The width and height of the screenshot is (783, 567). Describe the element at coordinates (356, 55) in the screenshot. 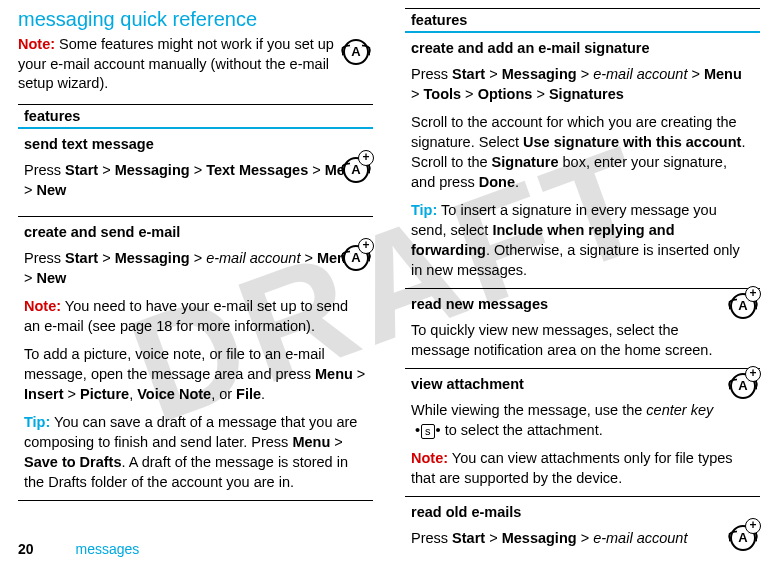

I see `network-icon` at that location.